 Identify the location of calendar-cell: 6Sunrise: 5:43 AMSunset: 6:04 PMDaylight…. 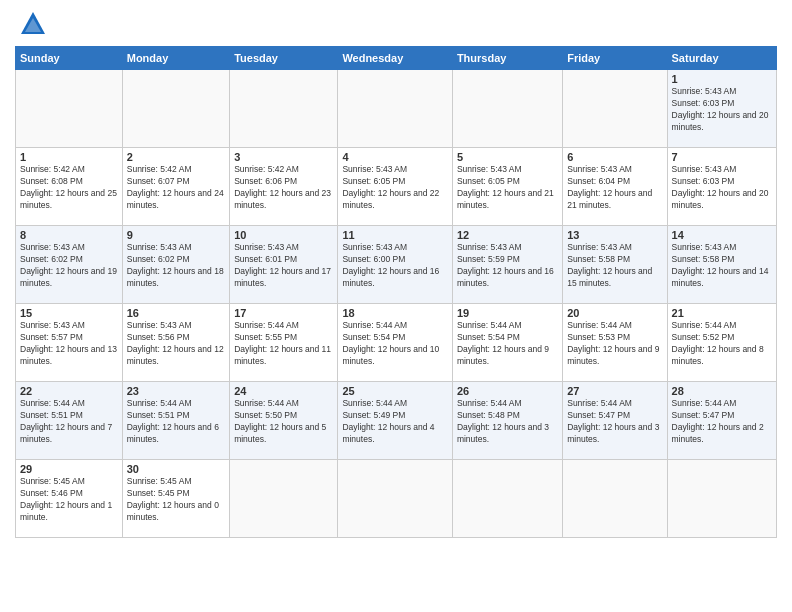
(615, 187).